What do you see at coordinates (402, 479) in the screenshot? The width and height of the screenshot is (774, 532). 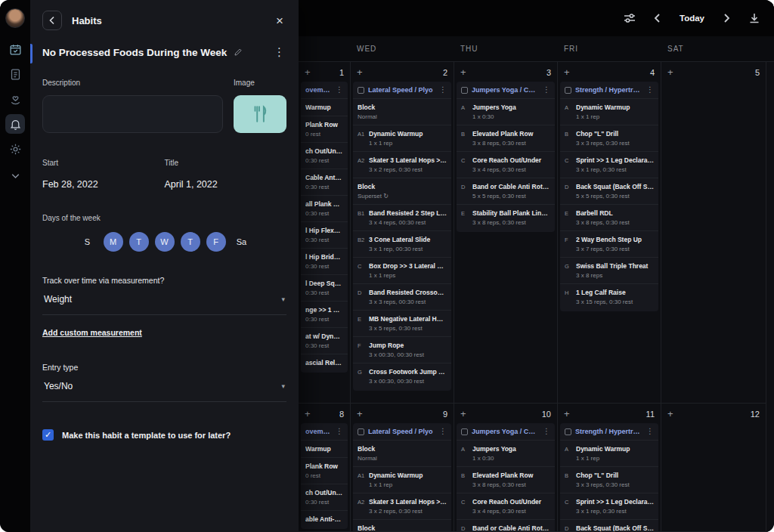 I see `exercise-row: A1Dynamic Warmup1 x 1 rep` at bounding box center [402, 479].